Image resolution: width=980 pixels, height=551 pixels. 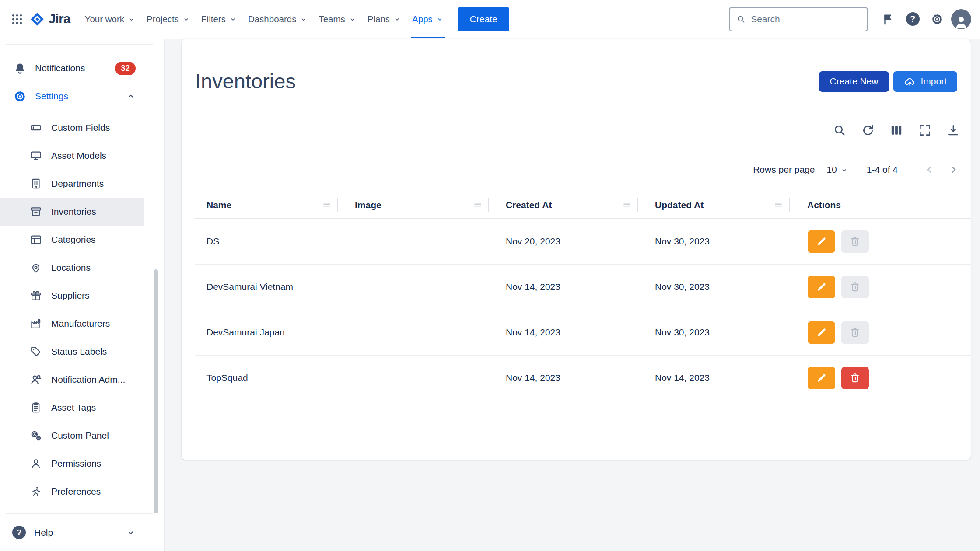 What do you see at coordinates (837, 170) in the screenshot?
I see `rows-per-page-select: 10` at bounding box center [837, 170].